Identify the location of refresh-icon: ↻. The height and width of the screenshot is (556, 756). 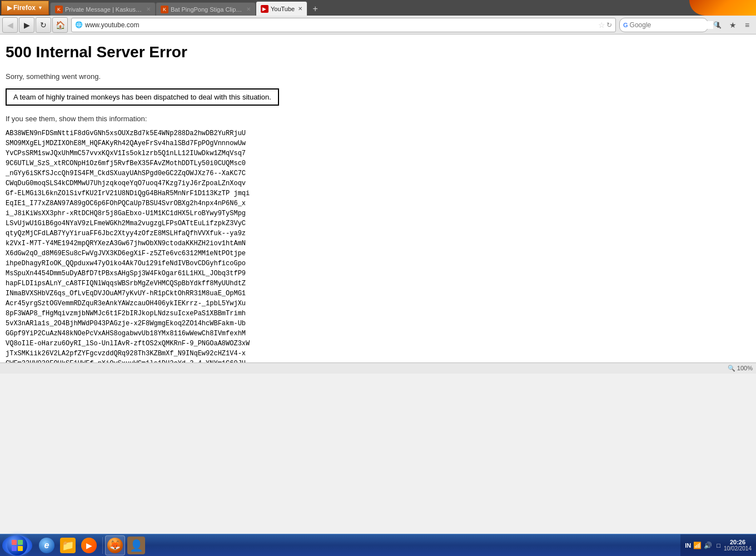
(609, 25).